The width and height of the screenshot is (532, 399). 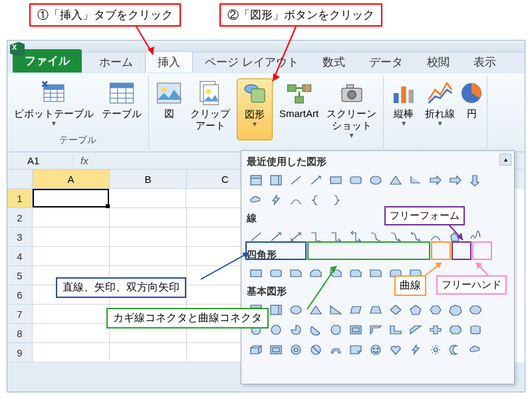 I want to click on col-header: B, so click(x=148, y=180).